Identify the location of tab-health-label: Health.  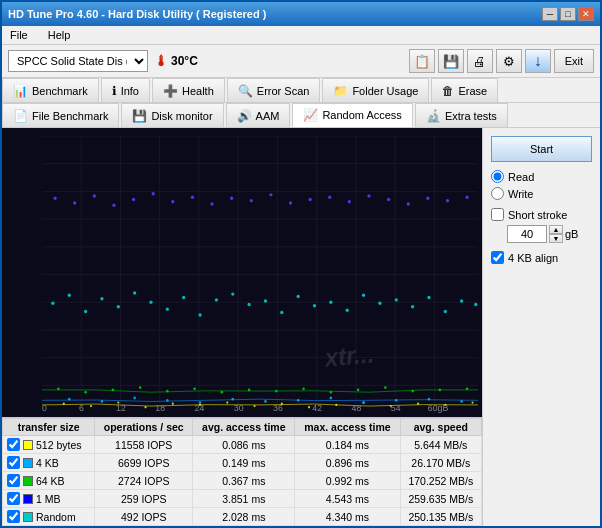
(198, 91).